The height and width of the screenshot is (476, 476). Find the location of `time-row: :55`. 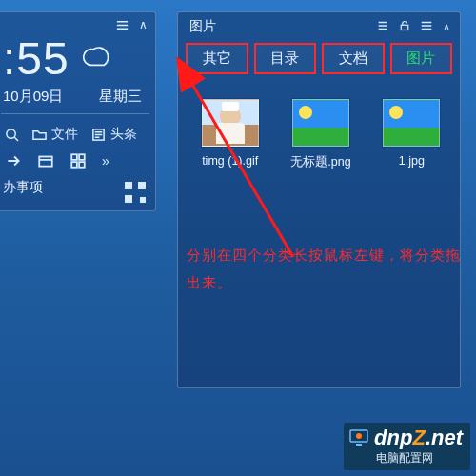

time-row: :55 is located at coordinates (75, 59).